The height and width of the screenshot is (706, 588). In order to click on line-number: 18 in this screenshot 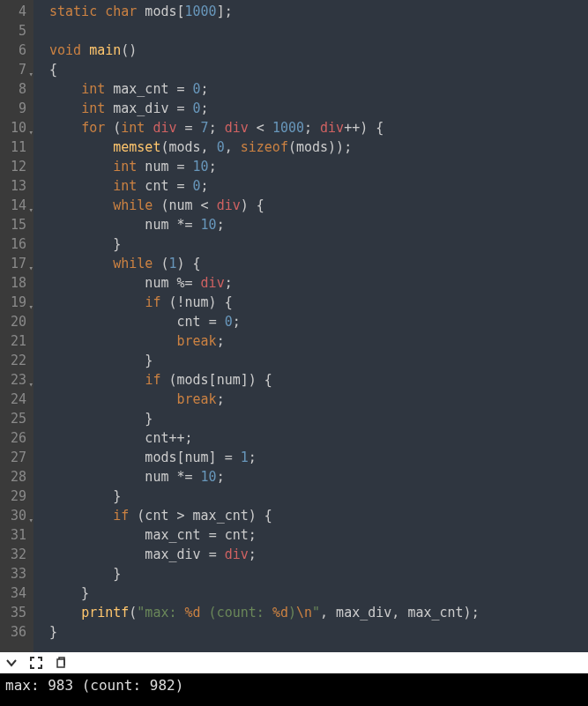, I will do `click(15, 283)`.